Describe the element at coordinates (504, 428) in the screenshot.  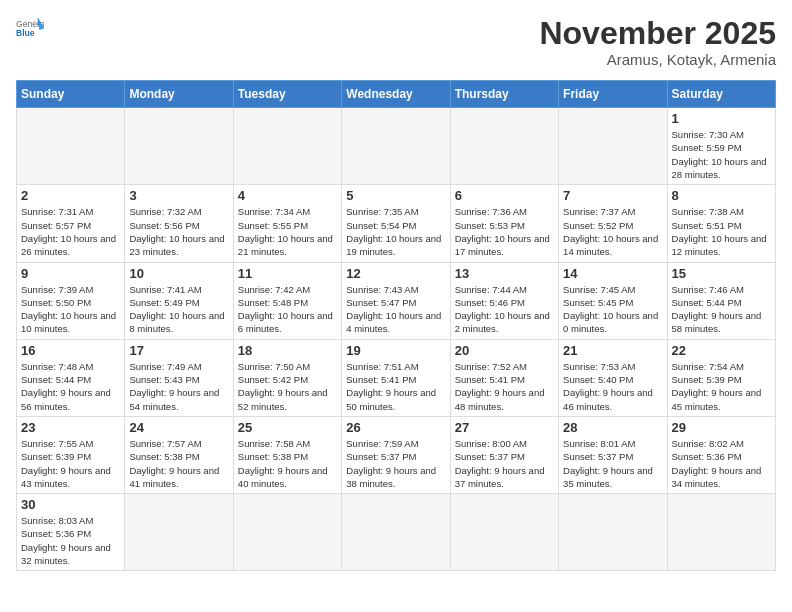
I see `day-number: 27` at that location.